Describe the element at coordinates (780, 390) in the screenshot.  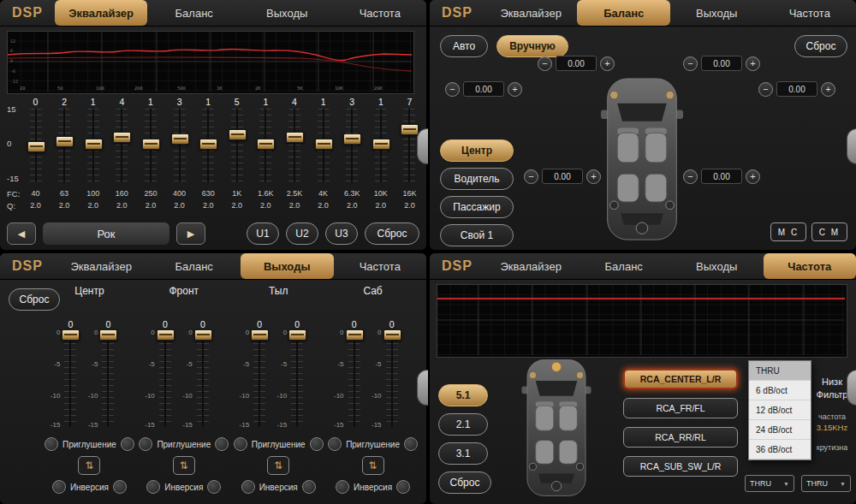
I see `slope-option: 6 dB/oct` at that location.